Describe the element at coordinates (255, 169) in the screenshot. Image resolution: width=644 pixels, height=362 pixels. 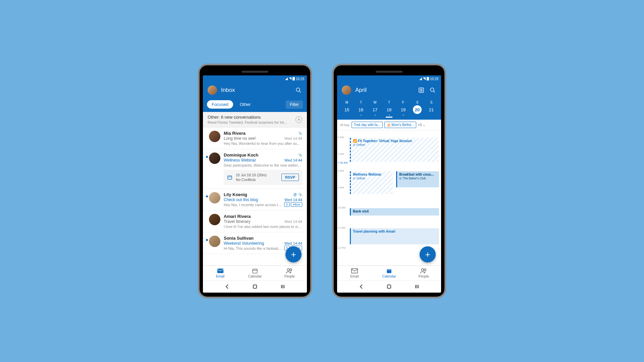
I see `email-row: Dominique Koch 📎 Wellness Webinar Wed 14…` at that location.